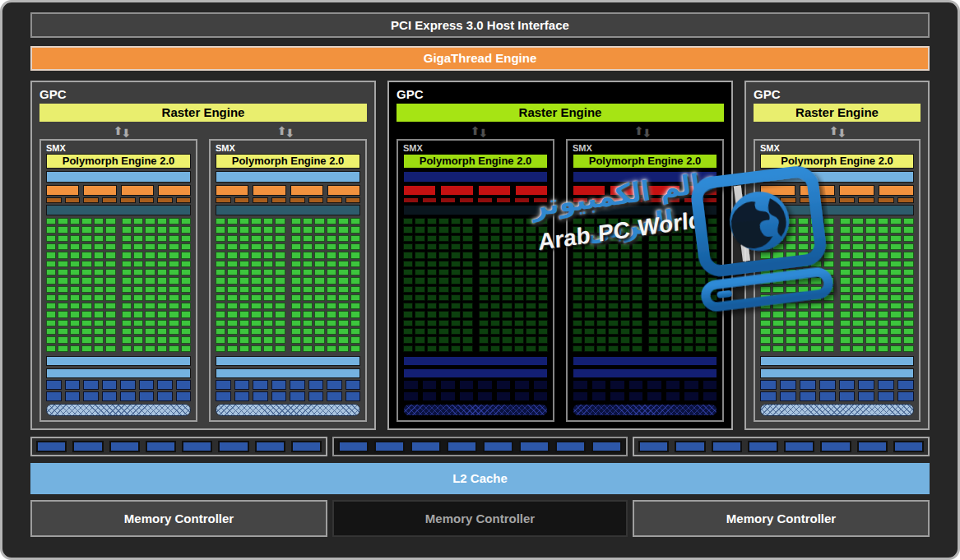 The image size is (960, 560). What do you see at coordinates (118, 161) in the screenshot?
I see `polymorph-engine-bar: Polymorph Engine 2.0` at bounding box center [118, 161].